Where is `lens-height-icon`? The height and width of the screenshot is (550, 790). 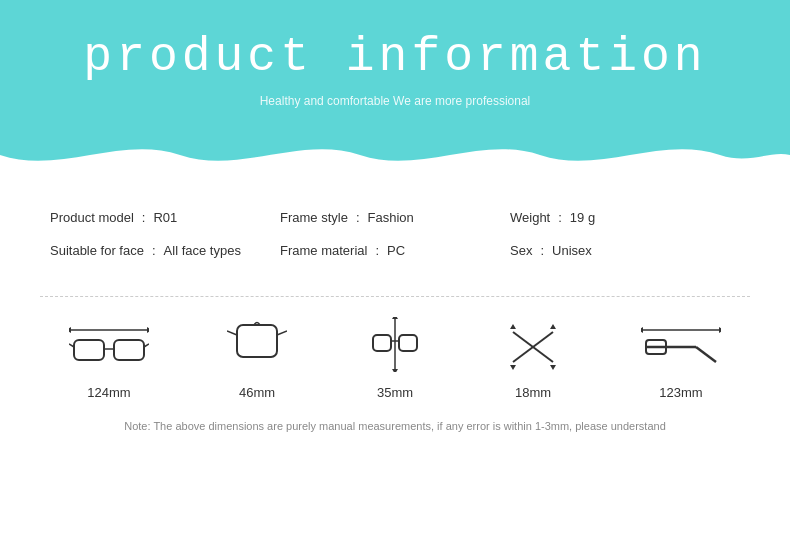
lens-height-icon is located at coordinates (257, 344).